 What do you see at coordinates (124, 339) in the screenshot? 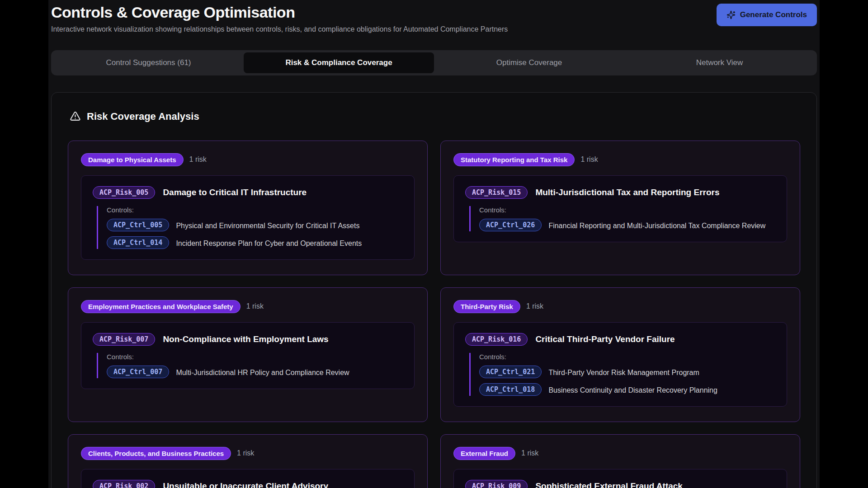
I see `risk-id-pill: ACP_Risk_007` at bounding box center [124, 339].